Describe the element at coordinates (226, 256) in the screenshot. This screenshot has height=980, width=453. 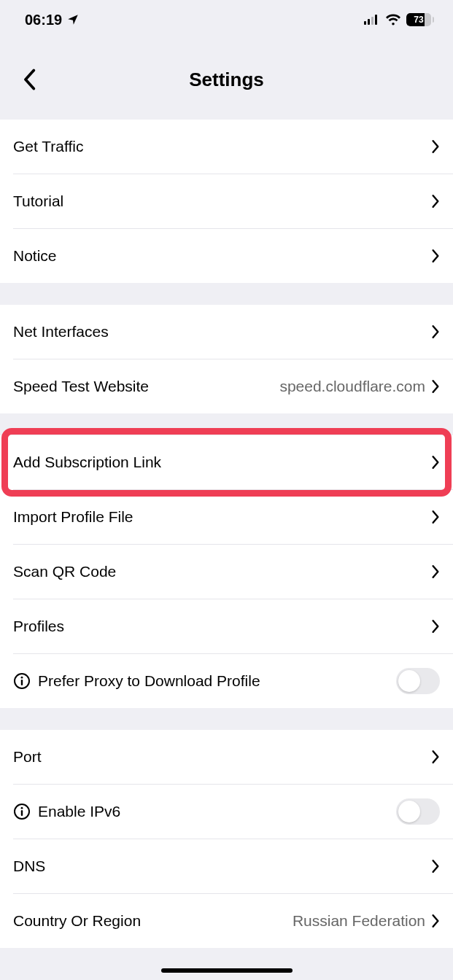
I see `cell-notice: Notice` at that location.